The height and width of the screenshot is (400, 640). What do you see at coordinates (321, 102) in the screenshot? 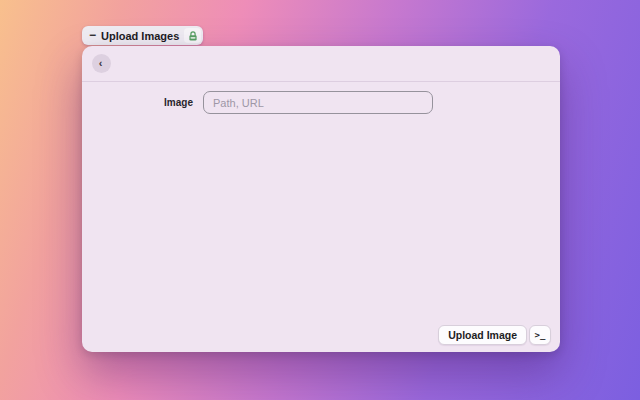
I see `image-form-row: Image` at bounding box center [321, 102].